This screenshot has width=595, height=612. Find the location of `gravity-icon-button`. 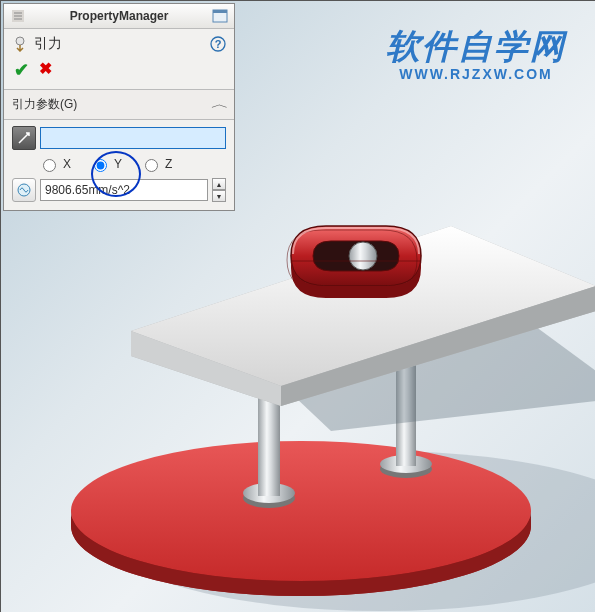

gravity-icon-button is located at coordinates (24, 190).